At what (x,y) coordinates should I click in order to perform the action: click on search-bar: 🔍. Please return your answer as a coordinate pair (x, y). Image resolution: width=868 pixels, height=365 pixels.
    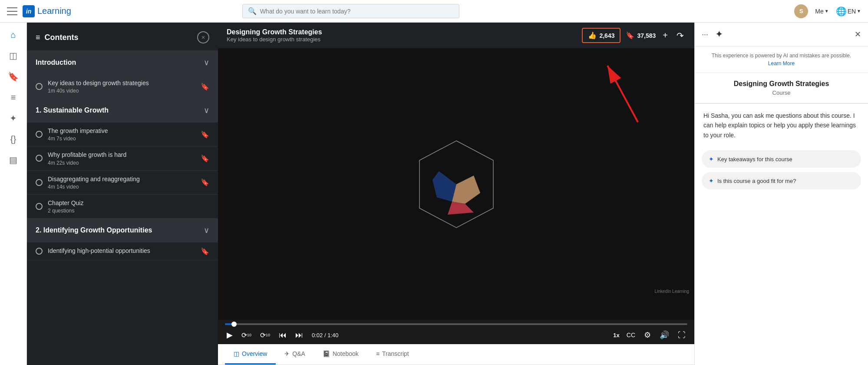
    Looking at the image, I should click on (351, 11).